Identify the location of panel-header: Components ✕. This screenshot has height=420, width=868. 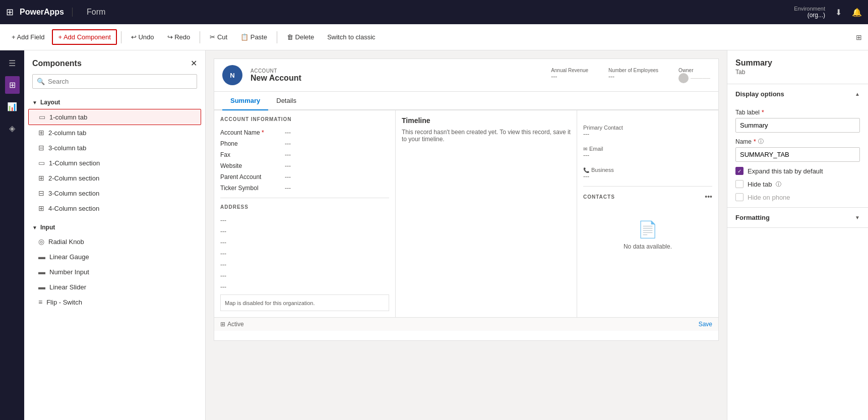
(115, 62).